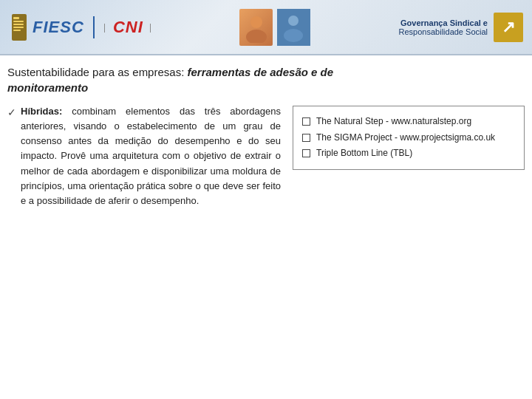 Image resolution: width=532 pixels, height=399 pixels. I want to click on logo-separator, so click(94, 27).